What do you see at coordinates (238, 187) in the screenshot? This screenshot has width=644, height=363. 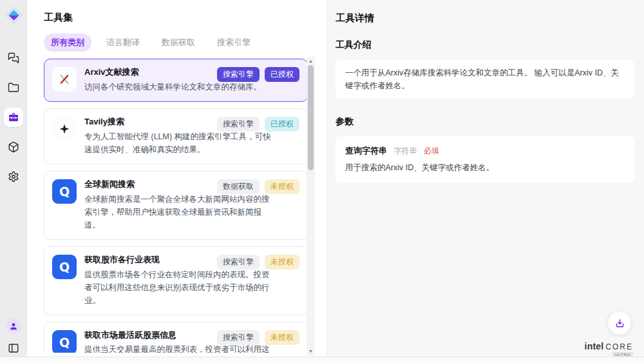 I see `category-badge: 数据获取` at bounding box center [238, 187].